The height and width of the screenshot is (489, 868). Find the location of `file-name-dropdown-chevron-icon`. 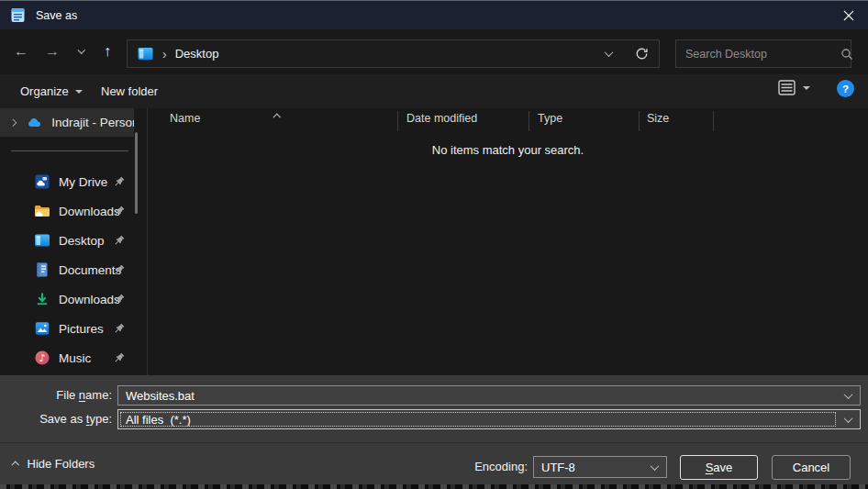

file-name-dropdown-chevron-icon is located at coordinates (848, 395).